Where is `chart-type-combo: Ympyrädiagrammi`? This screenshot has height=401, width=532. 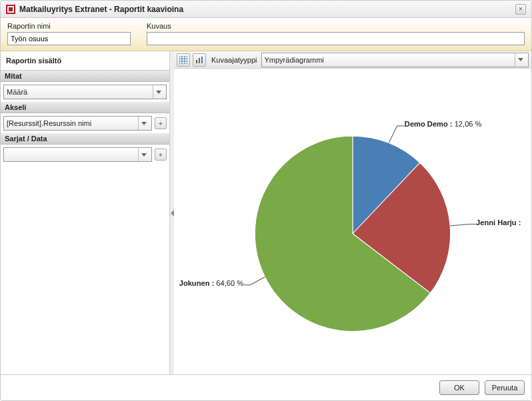
chart-type-combo: Ympyrädiagrammi is located at coordinates (395, 60).